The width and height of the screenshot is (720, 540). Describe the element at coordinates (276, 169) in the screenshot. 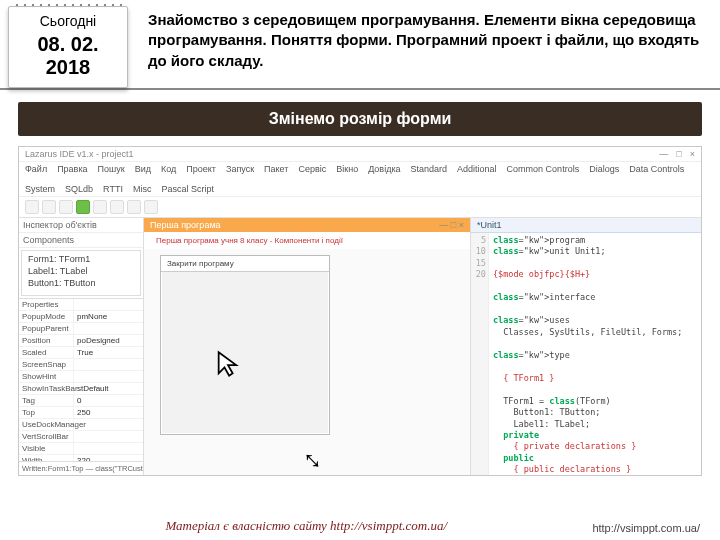

I see `menu-item: Пакет` at that location.